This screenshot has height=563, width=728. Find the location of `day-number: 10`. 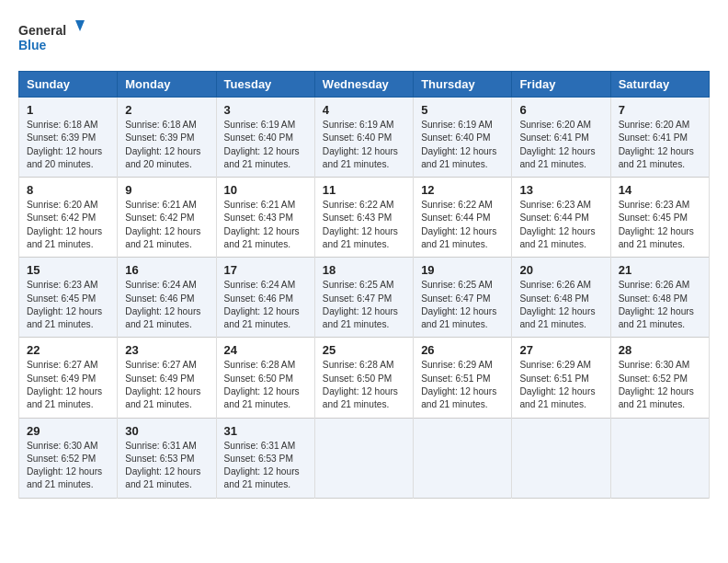

day-number: 10 is located at coordinates (266, 190).